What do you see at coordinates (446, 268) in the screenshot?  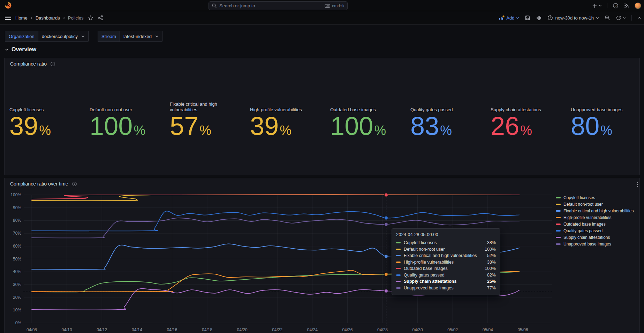 I see `tooltip-row-outdated-base-images: Outdated base images100%` at bounding box center [446, 268].